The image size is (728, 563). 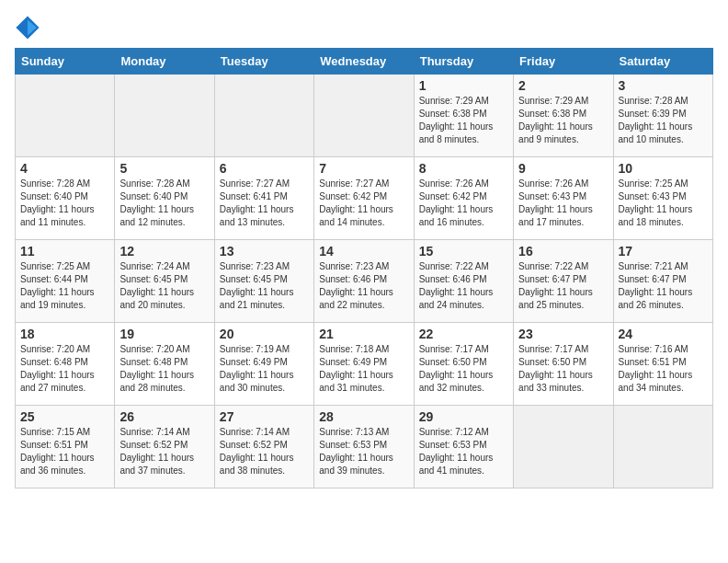 What do you see at coordinates (463, 334) in the screenshot?
I see `day-number: 22` at bounding box center [463, 334].